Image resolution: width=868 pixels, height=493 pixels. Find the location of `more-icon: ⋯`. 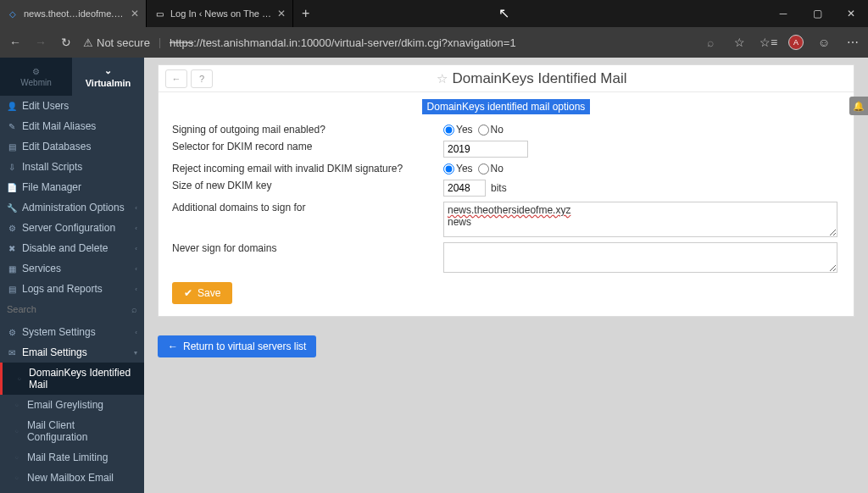

more-icon: ⋯ is located at coordinates (853, 42).